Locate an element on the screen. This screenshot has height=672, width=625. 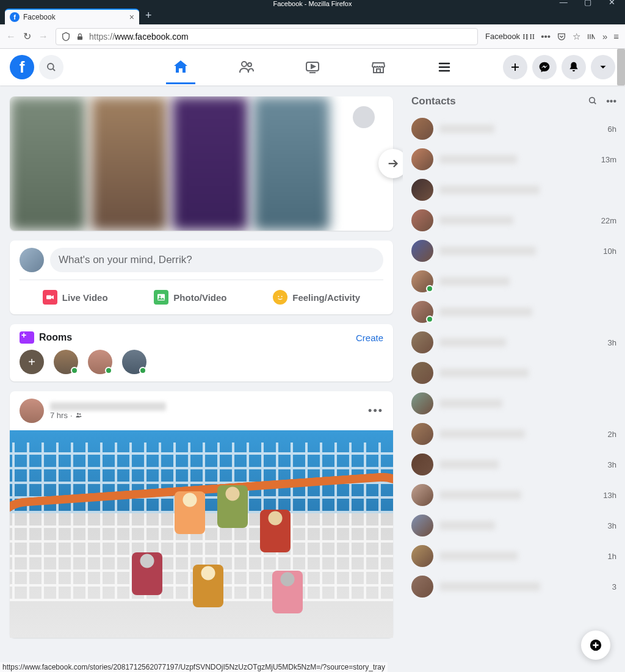
facebook-header: f is located at coordinates (312, 67).